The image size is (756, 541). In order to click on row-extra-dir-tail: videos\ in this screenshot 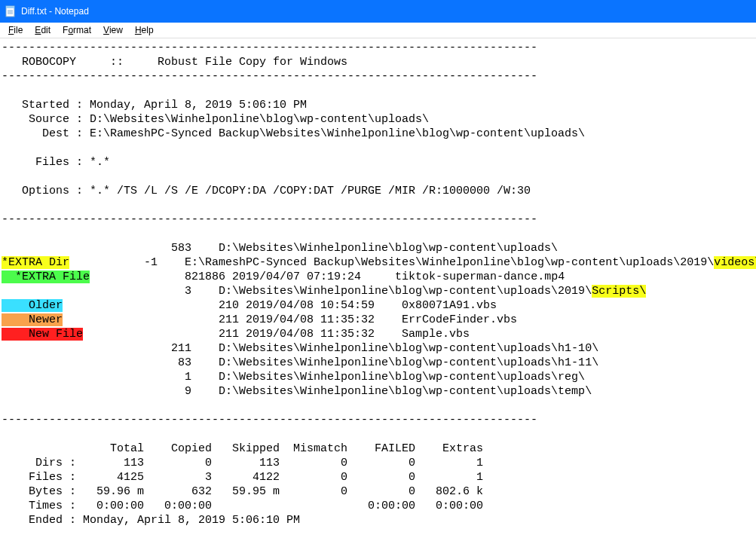, I will do `click(735, 262)`.